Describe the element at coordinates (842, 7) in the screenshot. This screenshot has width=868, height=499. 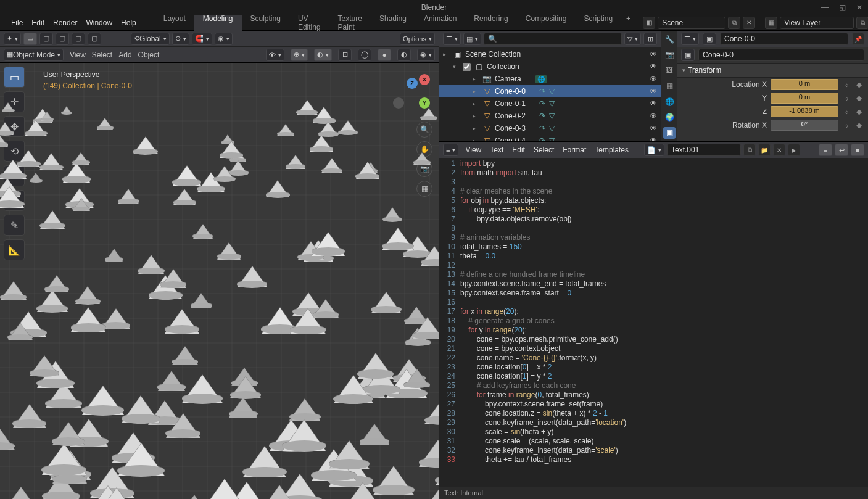
I see `maximize-icon: ◱` at that location.